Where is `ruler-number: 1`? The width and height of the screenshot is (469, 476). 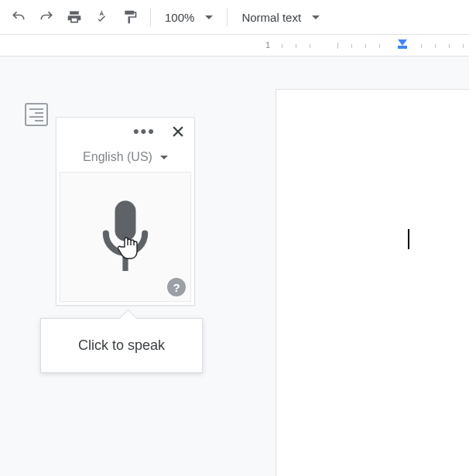 ruler-number: 1 is located at coordinates (268, 45).